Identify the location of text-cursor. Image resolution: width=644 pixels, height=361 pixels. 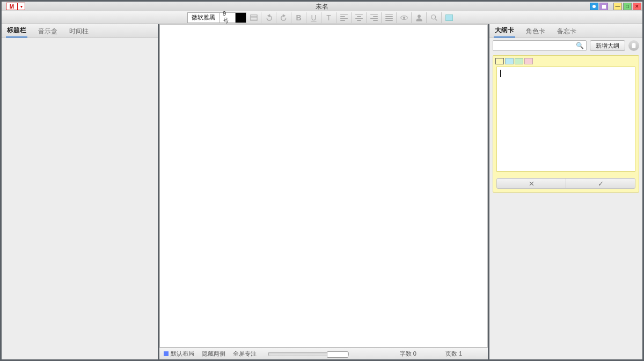
(500, 73).